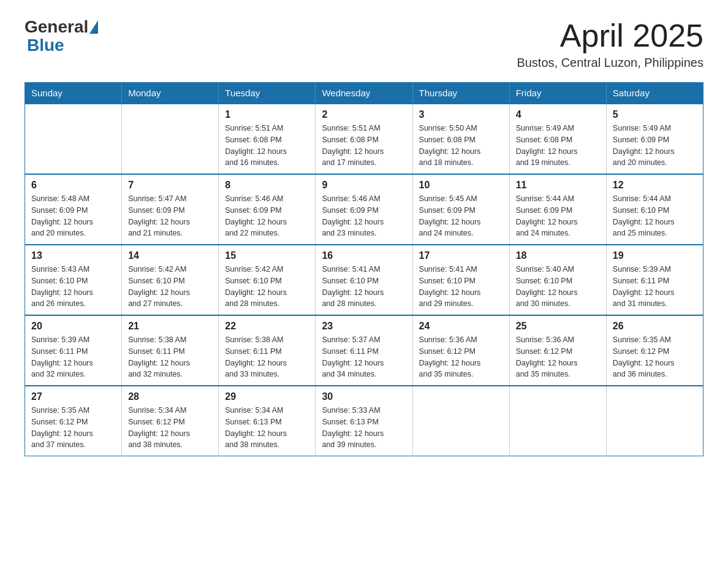 The height and width of the screenshot is (563, 728). Describe the element at coordinates (74, 216) in the screenshot. I see `day-info: Sunrise: 5:48 AM Sunset: 6:09 PM Dayligh…` at that location.